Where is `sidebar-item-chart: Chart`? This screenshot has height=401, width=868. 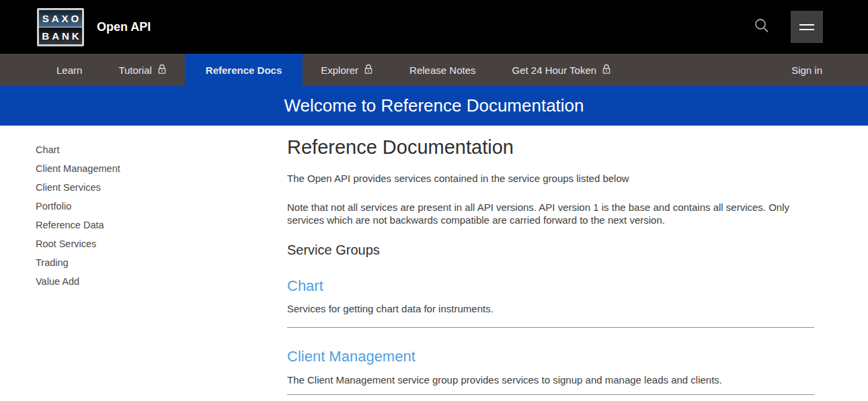 sidebar-item-chart: Chart is located at coordinates (161, 150).